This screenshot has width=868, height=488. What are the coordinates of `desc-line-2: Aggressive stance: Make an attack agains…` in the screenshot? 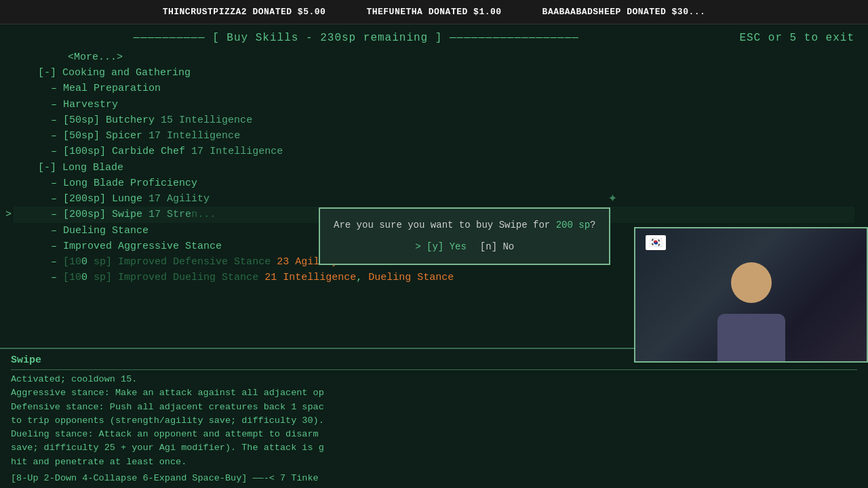 It's located at (434, 393).